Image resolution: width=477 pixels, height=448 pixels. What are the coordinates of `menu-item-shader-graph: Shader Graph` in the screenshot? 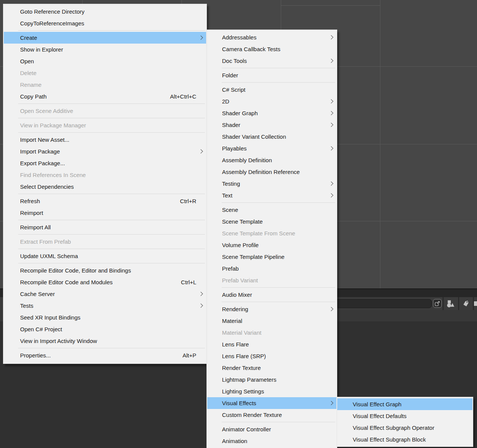 It's located at (272, 113).